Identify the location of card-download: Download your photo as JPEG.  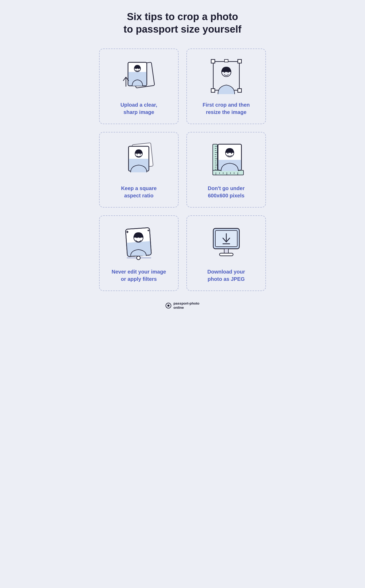
(226, 253).